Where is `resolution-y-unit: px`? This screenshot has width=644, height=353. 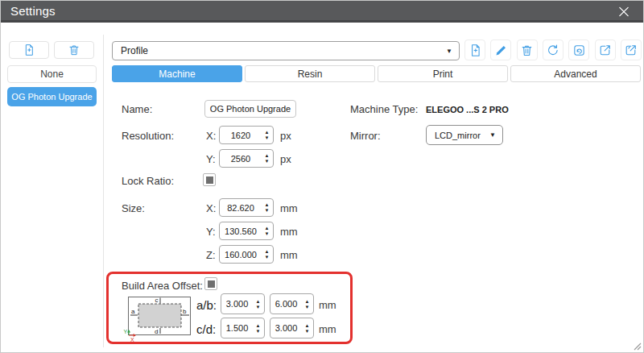 resolution-y-unit: px is located at coordinates (286, 160).